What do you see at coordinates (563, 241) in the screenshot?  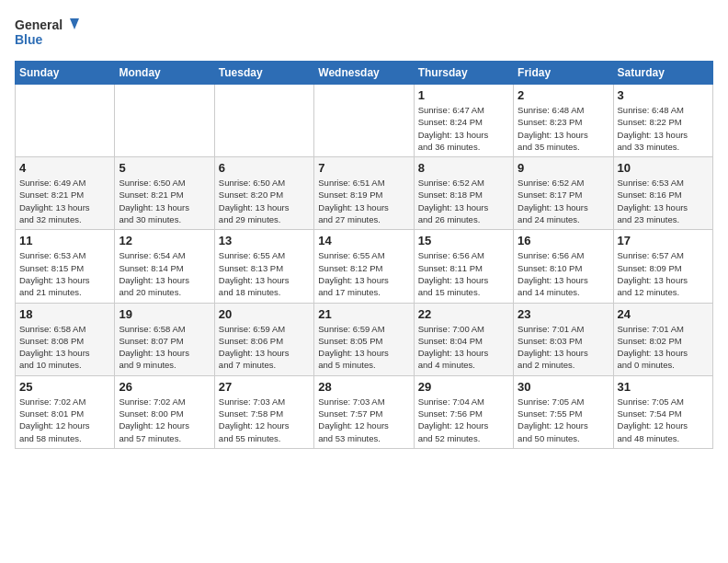 I see `day-number: 16` at bounding box center [563, 241].